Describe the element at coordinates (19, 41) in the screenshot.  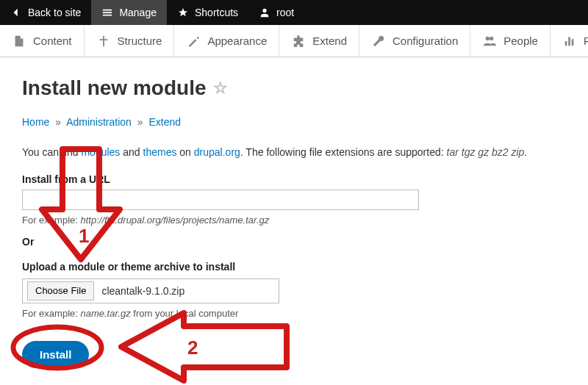
I see `document-icon` at that location.